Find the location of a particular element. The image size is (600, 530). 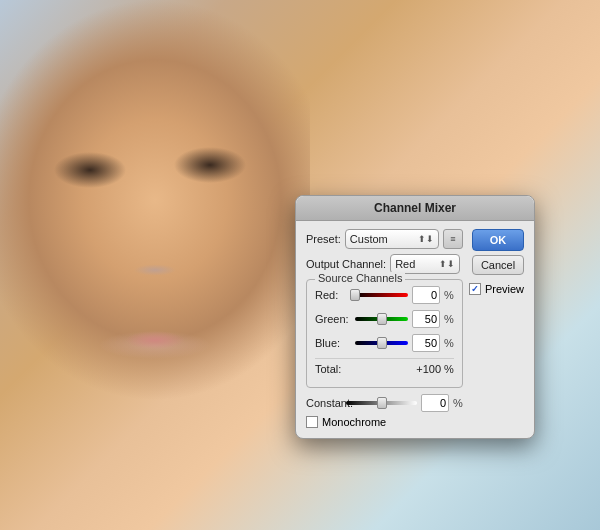

menu-icon: ≡ is located at coordinates (452, 239).